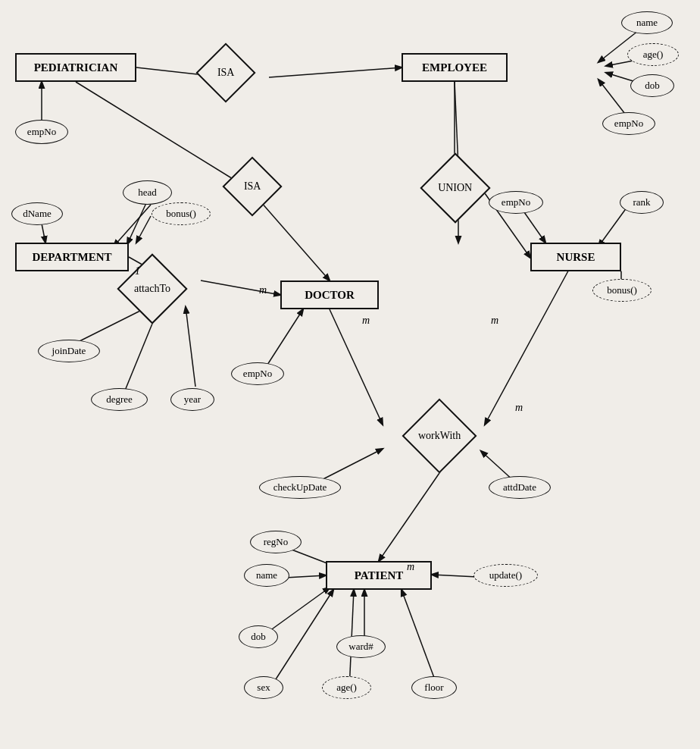 The width and height of the screenshot is (700, 749). Describe the element at coordinates (37, 214) in the screenshot. I see `attr-dname-label: dName` at that location.